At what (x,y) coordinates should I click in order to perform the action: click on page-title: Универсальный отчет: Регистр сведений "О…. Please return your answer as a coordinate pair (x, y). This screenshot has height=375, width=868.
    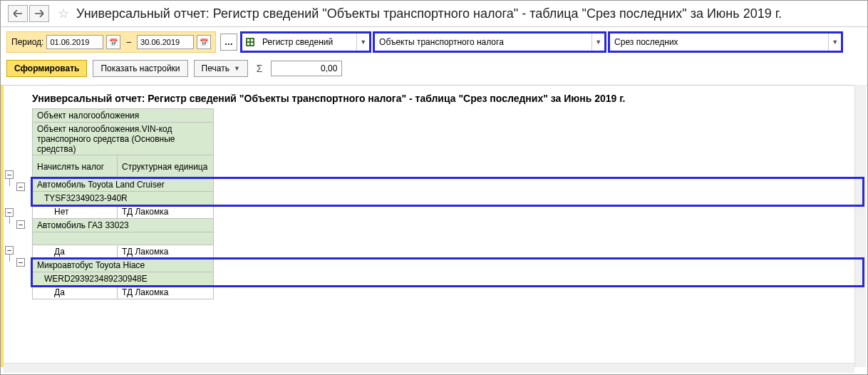
    Looking at the image, I should click on (429, 14).